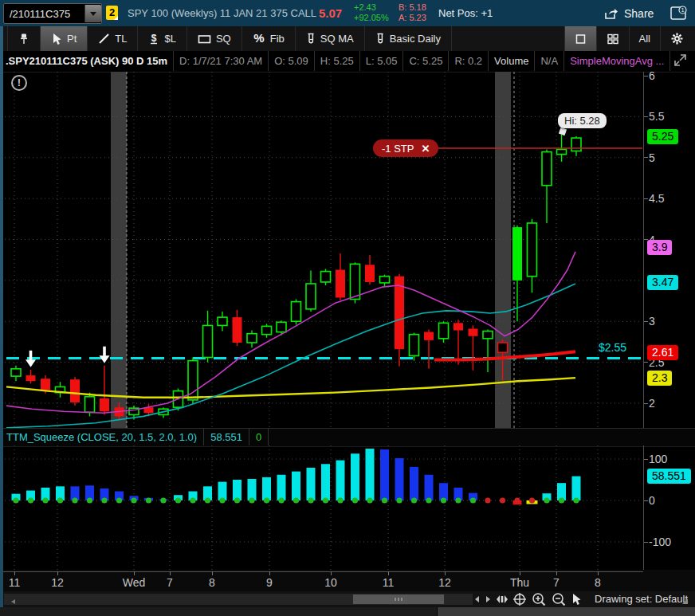  I want to click on toolbar-button-grid, so click(612, 38).